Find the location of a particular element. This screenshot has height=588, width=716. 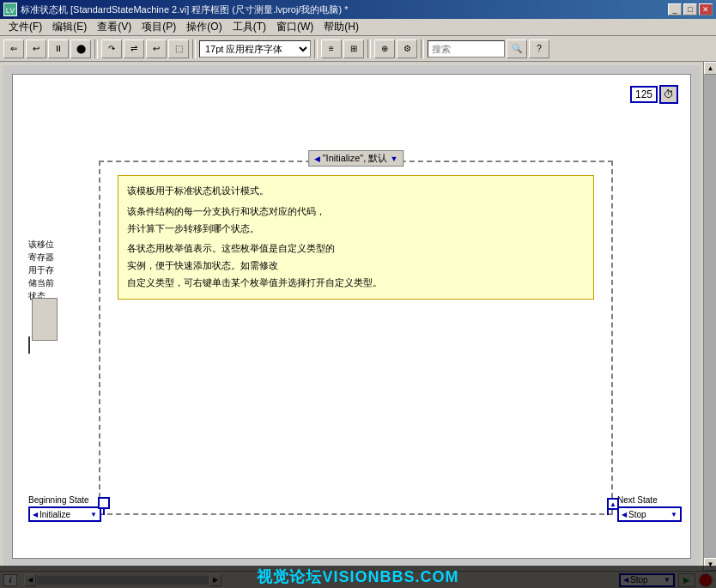

menu-view: 查看(V) is located at coordinates (114, 27).